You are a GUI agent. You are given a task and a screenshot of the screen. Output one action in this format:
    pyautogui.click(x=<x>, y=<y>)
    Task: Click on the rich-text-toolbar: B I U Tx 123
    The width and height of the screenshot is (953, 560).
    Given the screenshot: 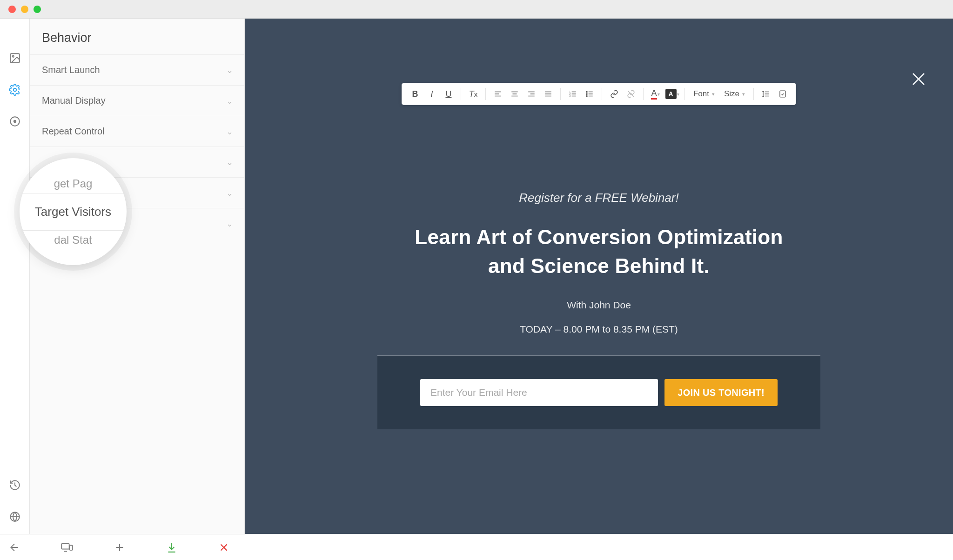 What is the action you would take?
    pyautogui.click(x=599, y=94)
    